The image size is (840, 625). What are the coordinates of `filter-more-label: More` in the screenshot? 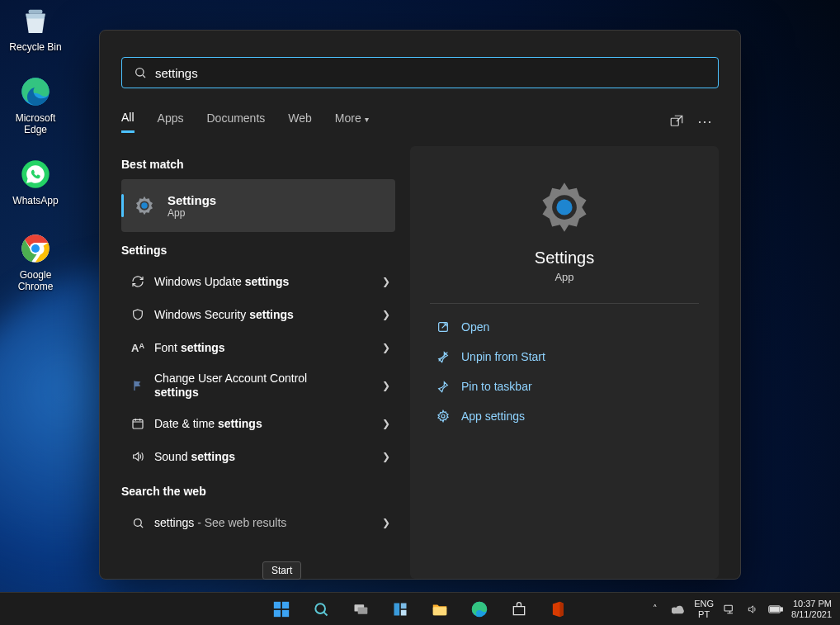 It's located at (348, 118).